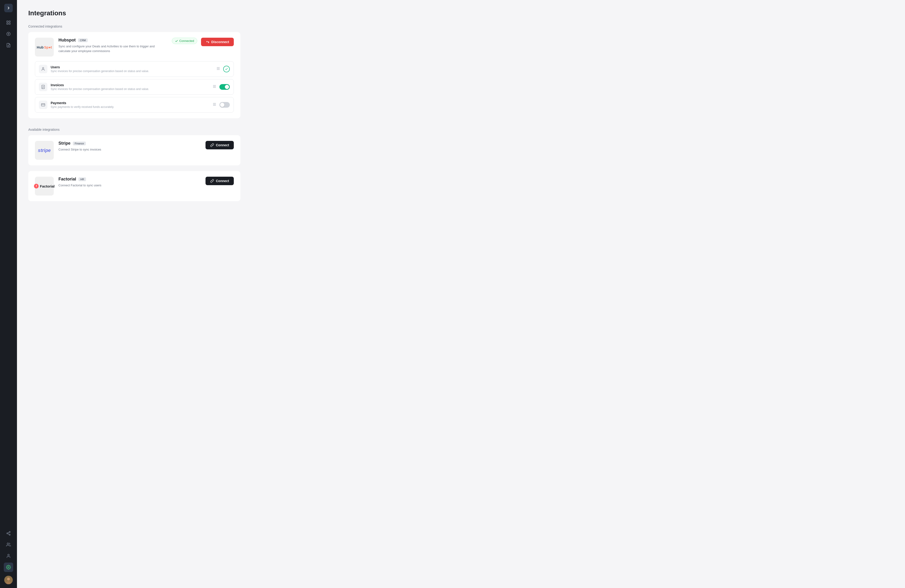  Describe the element at coordinates (135, 47) in the screenshot. I see `hubspot-header: HubSp●t Hubspot CRM Sync and configure y…` at that location.